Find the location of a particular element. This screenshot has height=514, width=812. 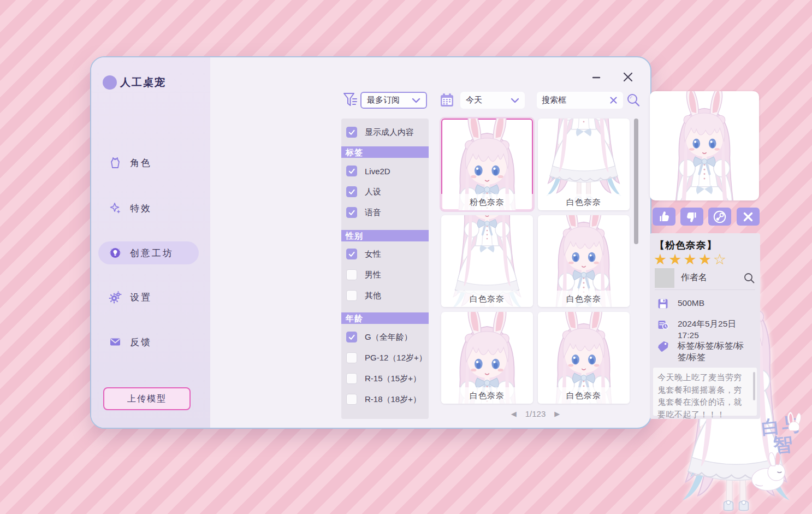

file-size-row: 500MB is located at coordinates (706, 304).